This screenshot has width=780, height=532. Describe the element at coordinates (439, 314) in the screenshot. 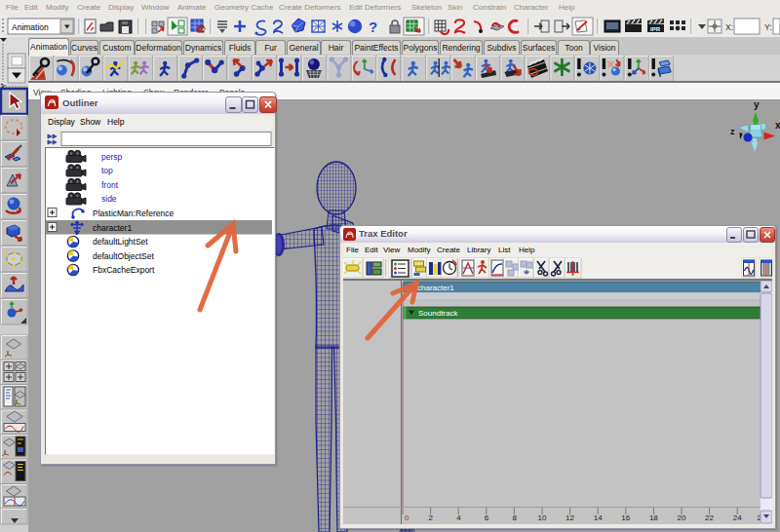

I see `svg-text: Soundtrack` at that location.